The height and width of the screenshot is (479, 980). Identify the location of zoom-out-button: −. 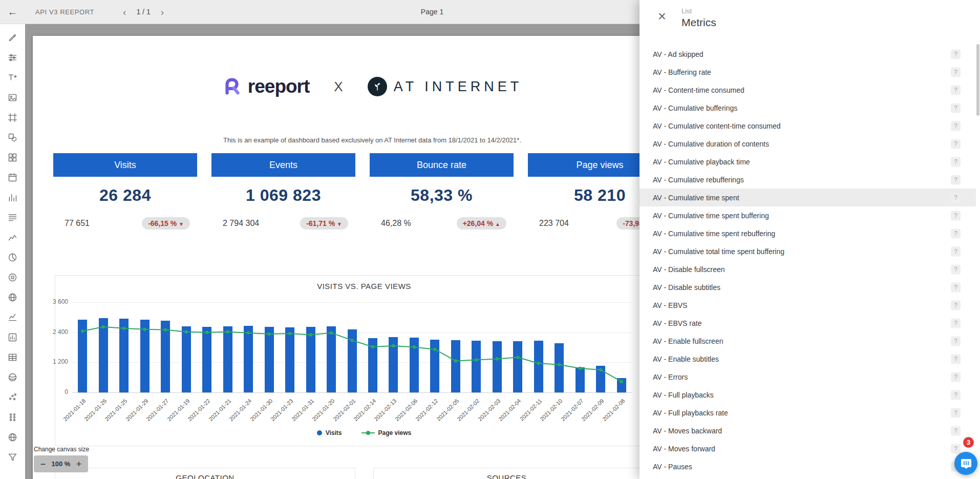
(43, 464).